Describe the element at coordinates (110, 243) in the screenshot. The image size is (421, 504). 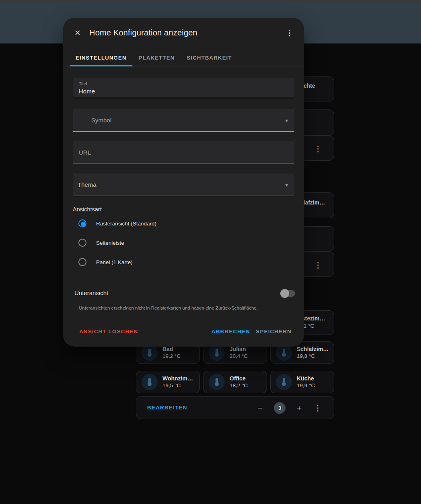
I see `radio-label: Seitenleiste` at that location.